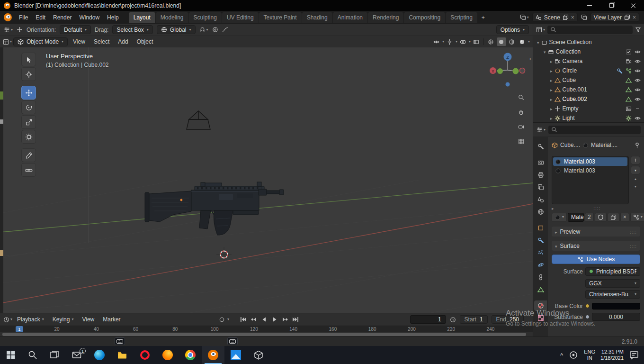  I want to click on workspace-tab-uv-editing: UV Editing, so click(241, 18).